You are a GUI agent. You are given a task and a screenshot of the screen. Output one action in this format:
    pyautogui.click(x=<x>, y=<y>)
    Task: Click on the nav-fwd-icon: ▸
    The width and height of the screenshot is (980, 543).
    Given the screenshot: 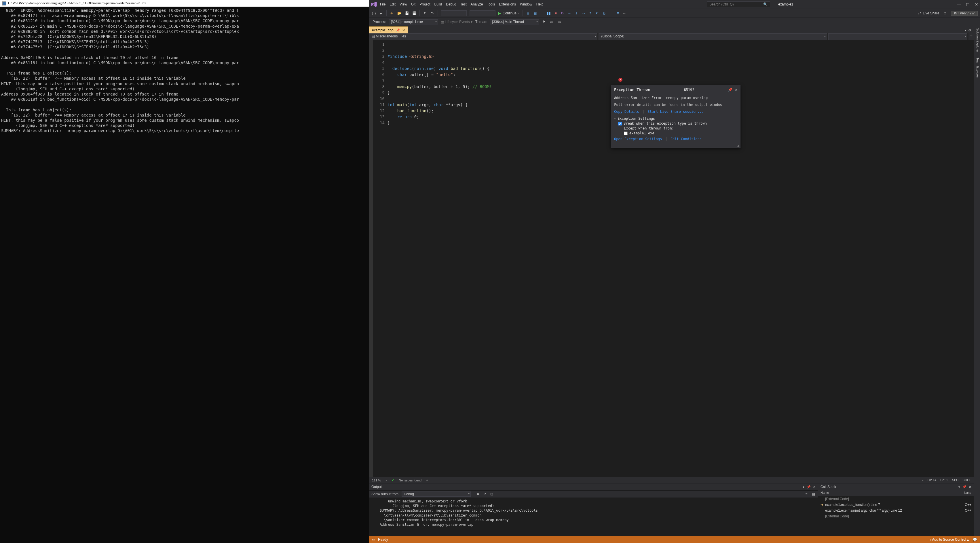 What is the action you would take?
    pyautogui.click(x=381, y=13)
    